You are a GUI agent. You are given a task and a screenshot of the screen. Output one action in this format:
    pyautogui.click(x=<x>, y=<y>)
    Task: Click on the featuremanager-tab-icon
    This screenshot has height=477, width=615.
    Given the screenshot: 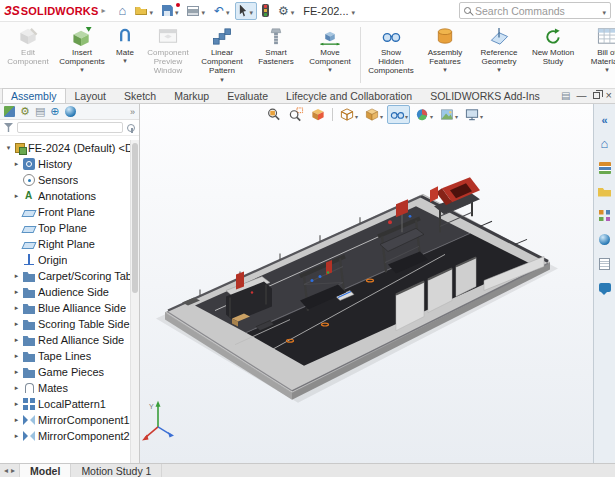 What is the action you would take?
    pyautogui.click(x=10, y=112)
    